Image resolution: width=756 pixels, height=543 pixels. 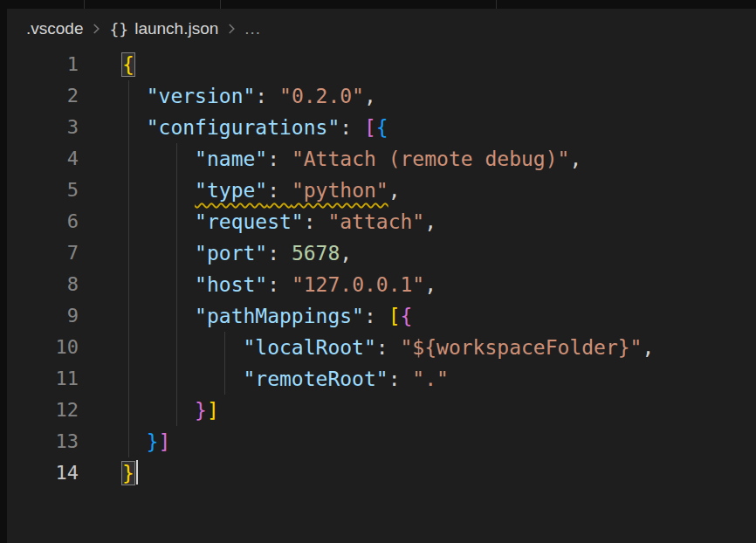 What do you see at coordinates (201, 96) in the screenshot?
I see `code-token: "version"` at bounding box center [201, 96].